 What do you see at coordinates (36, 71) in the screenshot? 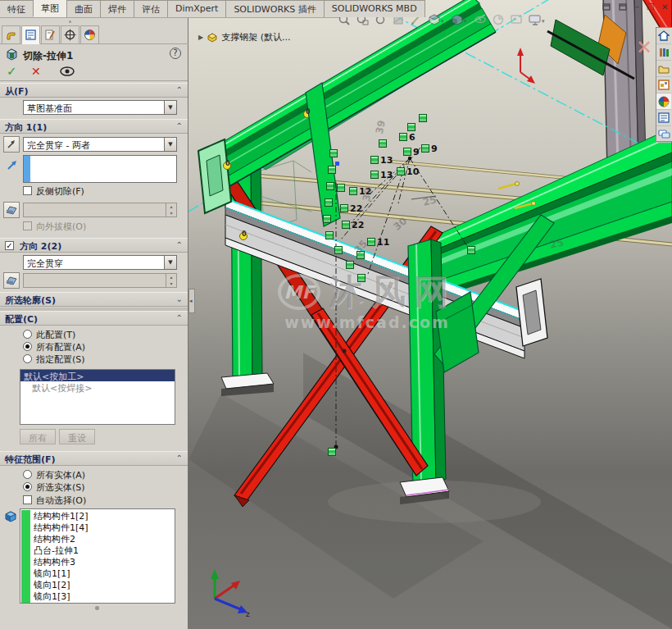
I see `cancel-button: ✕` at bounding box center [36, 71].